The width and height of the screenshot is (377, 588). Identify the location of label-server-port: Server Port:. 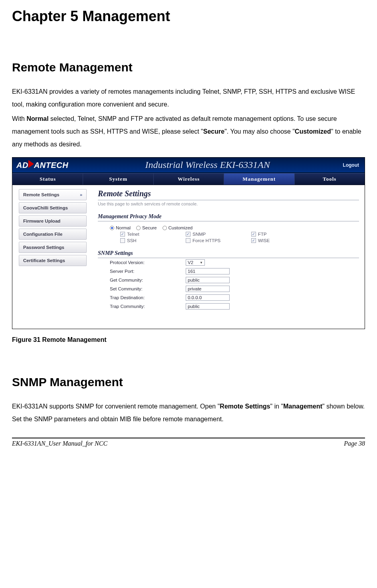
(148, 271).